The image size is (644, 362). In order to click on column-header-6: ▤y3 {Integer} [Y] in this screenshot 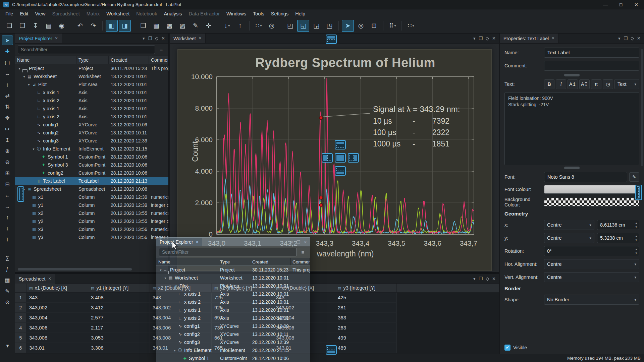, I will do `click(366, 288)`.